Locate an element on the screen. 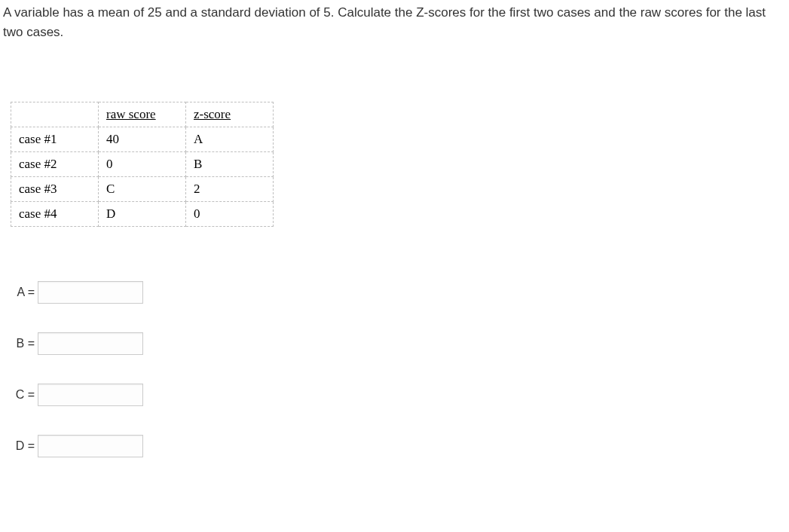  answer-label-d: D = is located at coordinates (23, 446).